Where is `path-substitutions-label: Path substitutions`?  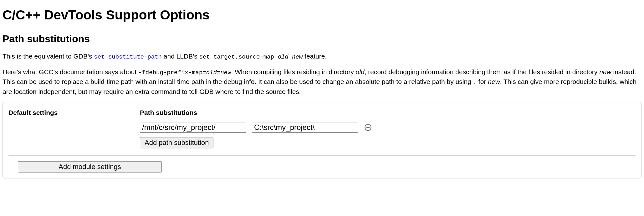 path-substitutions-label: Path substitutions is located at coordinates (388, 113).